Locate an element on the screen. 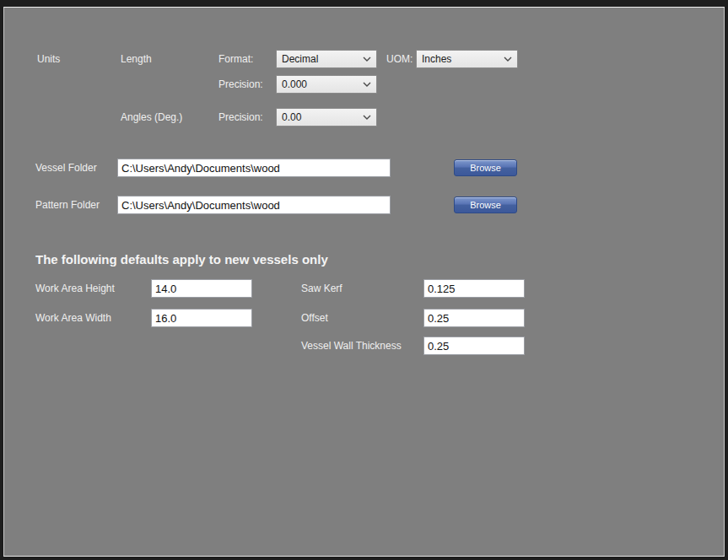 The image size is (728, 560). defaults-section-heading: The following defaults apply to new vess… is located at coordinates (182, 260).